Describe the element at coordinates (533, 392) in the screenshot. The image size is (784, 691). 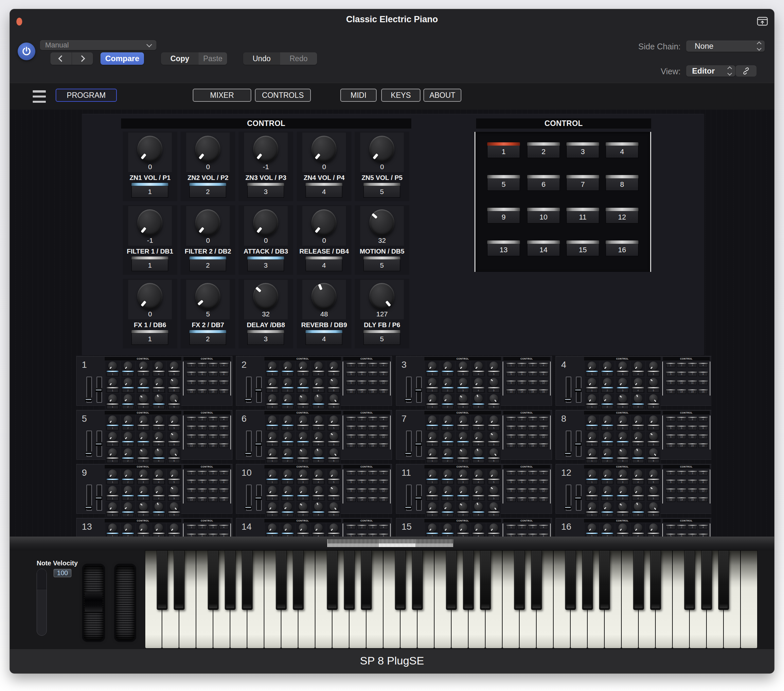
I see `mini-pad-button: 15` at that location.